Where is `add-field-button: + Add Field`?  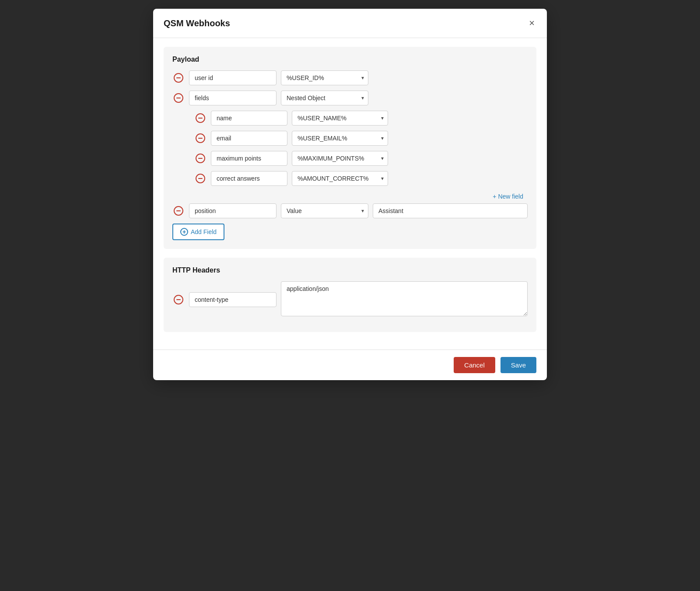 add-field-button: + Add Field is located at coordinates (199, 232).